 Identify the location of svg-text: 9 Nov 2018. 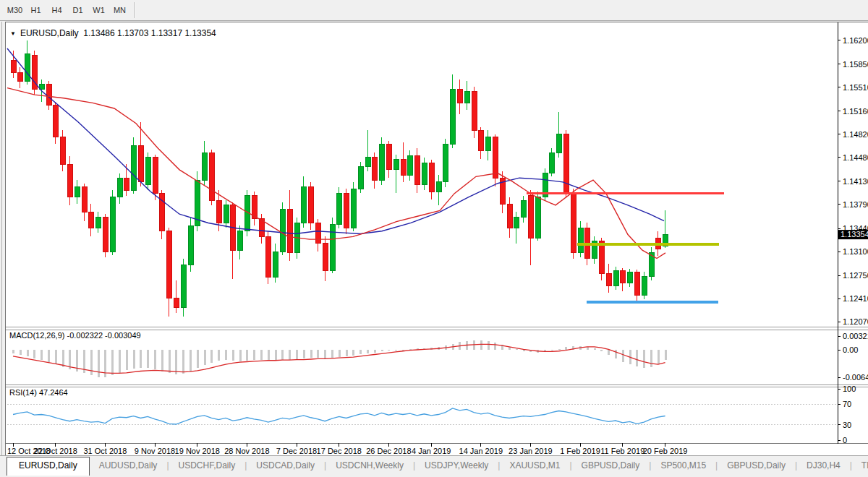
(155, 451).